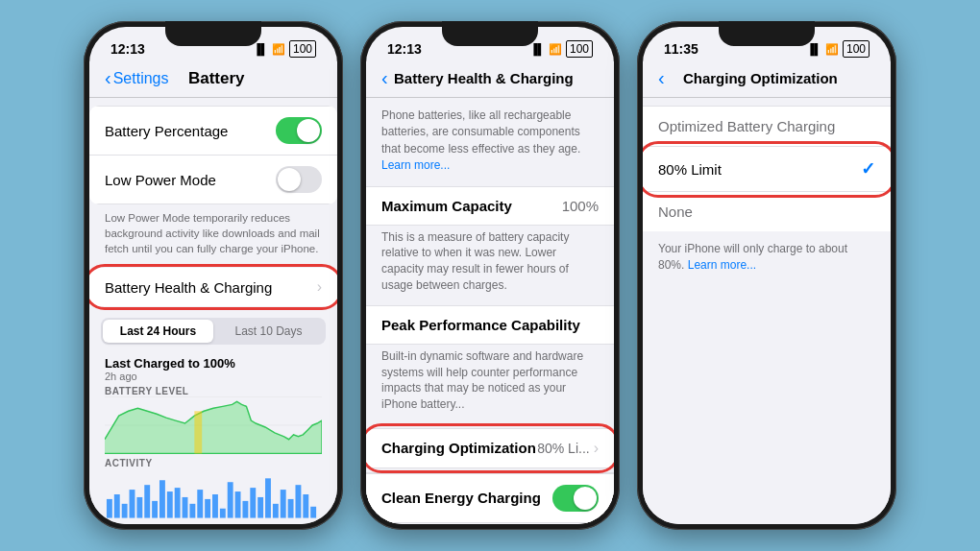 The image size is (980, 551). I want to click on opt-notice: Your iPhone will only charge to about 80…, so click(767, 254).